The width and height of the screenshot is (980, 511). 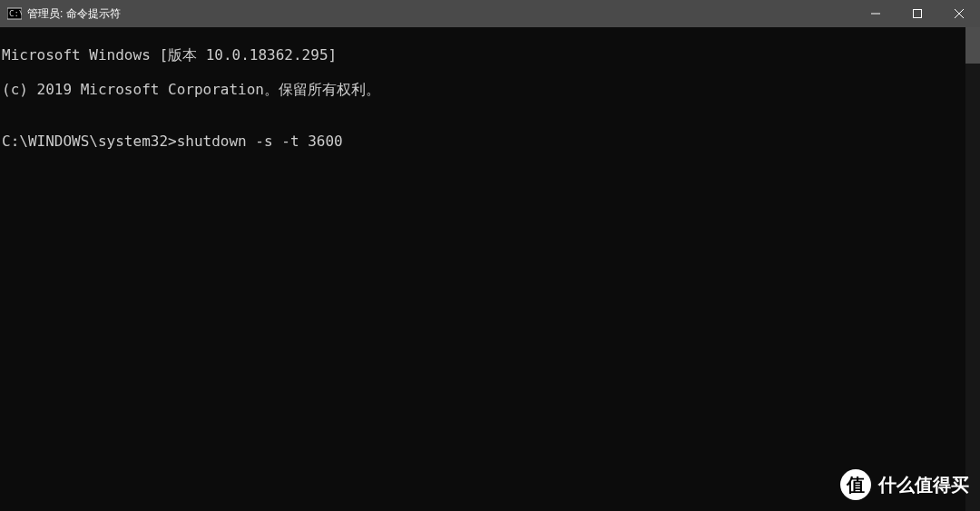 I want to click on vertical-scrollbar, so click(x=973, y=269).